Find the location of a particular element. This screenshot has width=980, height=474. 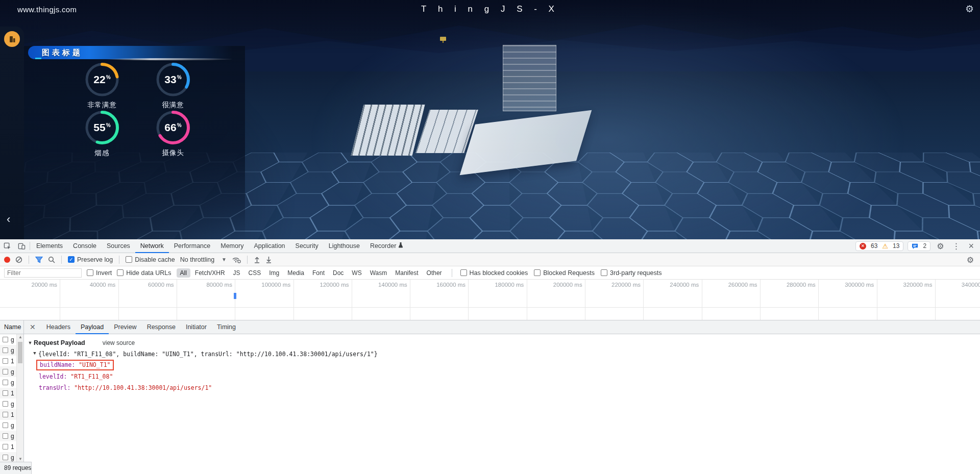

filter-type-js: JS is located at coordinates (237, 273).